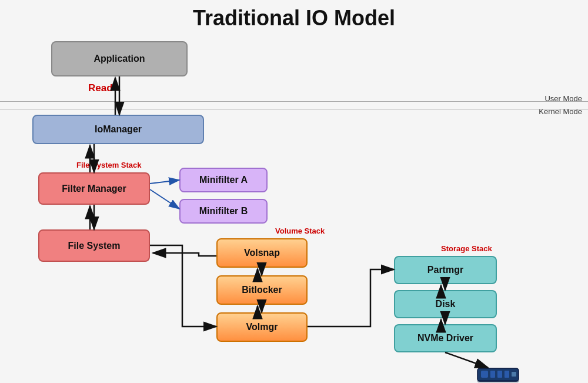  I want to click on page-title: Traditional IO Model, so click(294, 18).